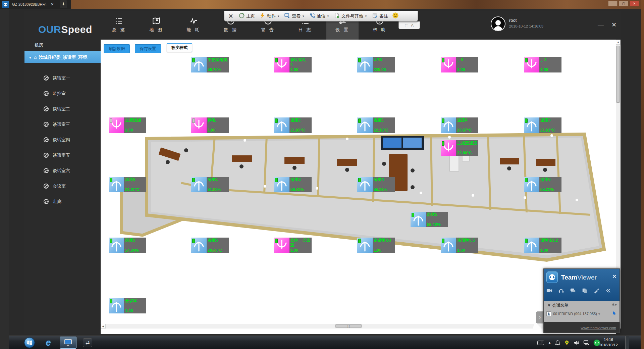 The image size is (644, 349). I want to click on tray-expand-icon: ▲, so click(549, 343).